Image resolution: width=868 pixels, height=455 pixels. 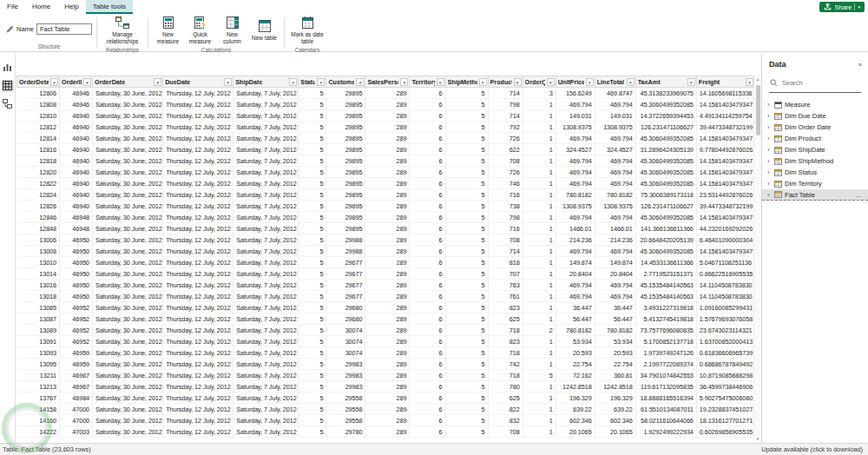 I want to click on grid-cell: 602.346, so click(x=615, y=420).